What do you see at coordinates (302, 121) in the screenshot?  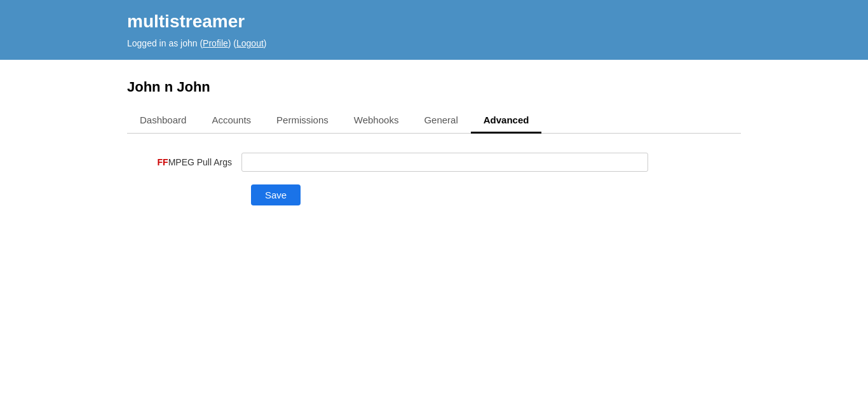 I see `tab-permissions: Permissions` at bounding box center [302, 121].